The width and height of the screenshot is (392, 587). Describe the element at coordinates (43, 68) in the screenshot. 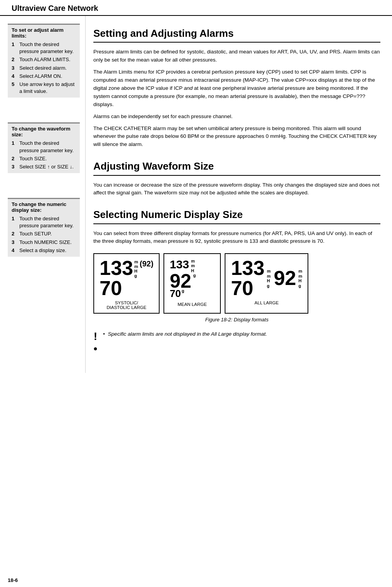

I see `step-text: Select desired alarm.` at that location.